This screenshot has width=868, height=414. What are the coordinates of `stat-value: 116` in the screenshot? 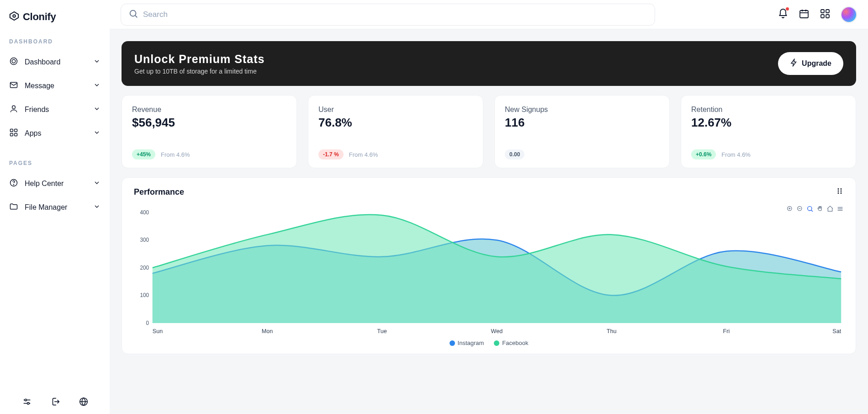 It's located at (582, 122).